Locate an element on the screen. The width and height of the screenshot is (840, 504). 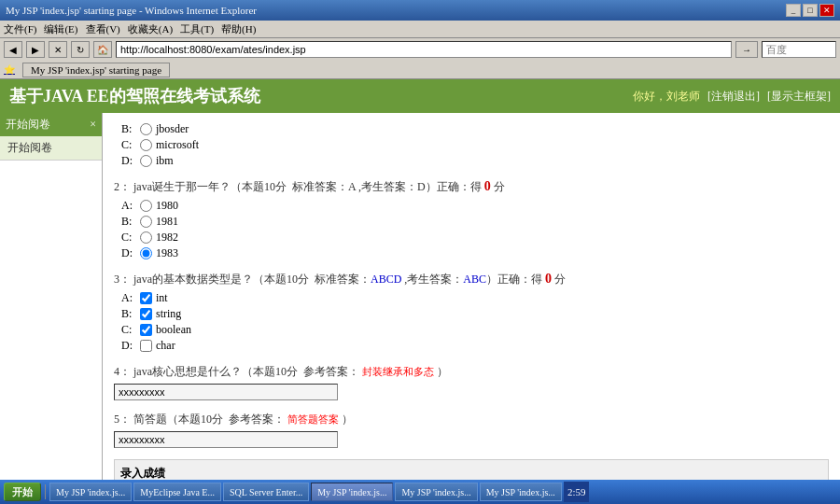
q3-option-c is located at coordinates (146, 330).